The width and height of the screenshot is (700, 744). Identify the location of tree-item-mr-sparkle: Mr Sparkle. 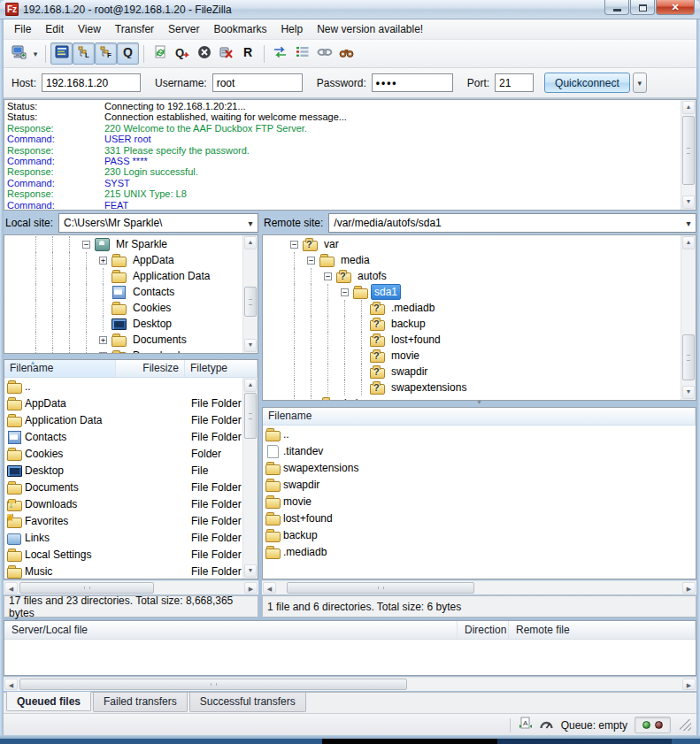
(124, 244).